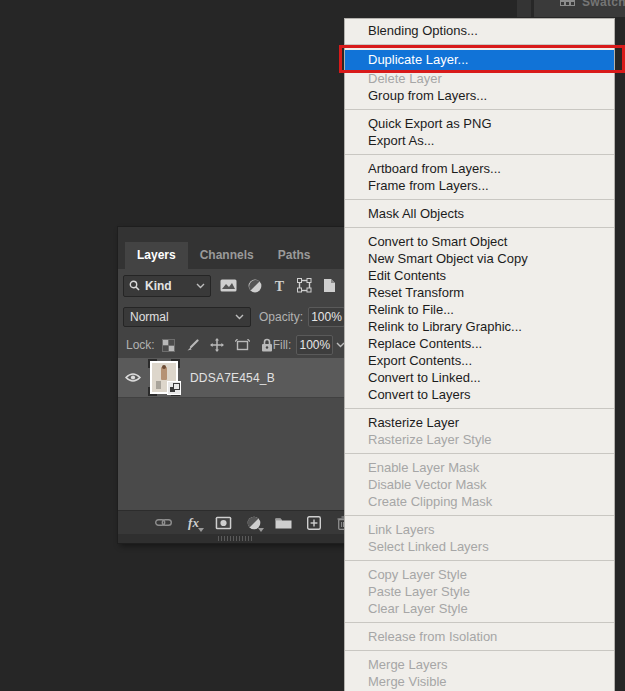  I want to click on adjustment-layer-filter-icon, so click(255, 286).